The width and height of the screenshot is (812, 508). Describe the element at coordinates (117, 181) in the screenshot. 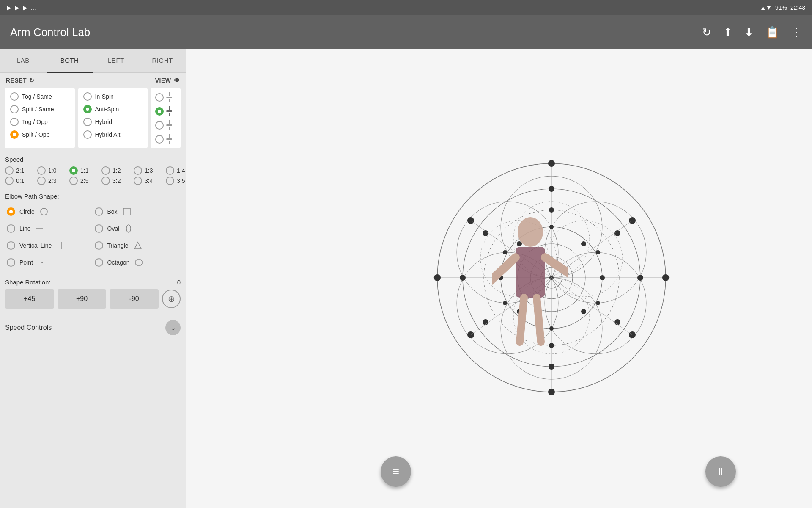

I see `speed-label-3-2: 3:2` at that location.